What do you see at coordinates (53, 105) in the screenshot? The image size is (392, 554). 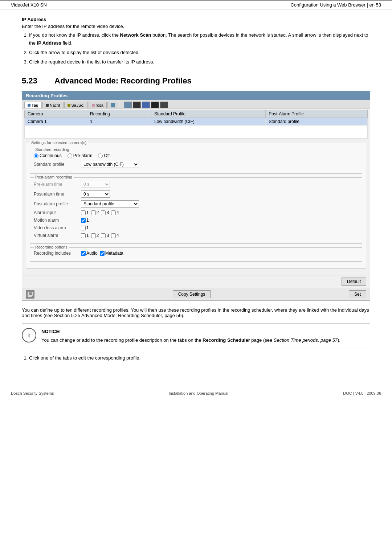 I see `tab-nacht: Nacht` at bounding box center [53, 105].